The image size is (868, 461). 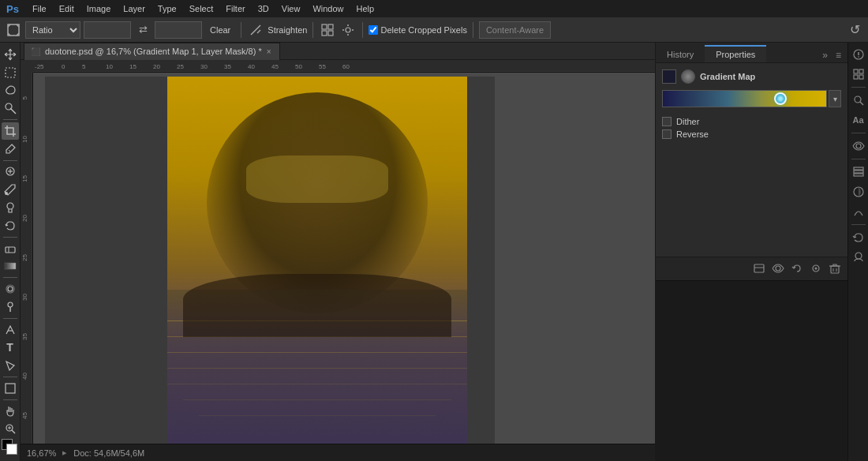 What do you see at coordinates (287, 30) in the screenshot?
I see `straighten-label: Straighten` at bounding box center [287, 30].